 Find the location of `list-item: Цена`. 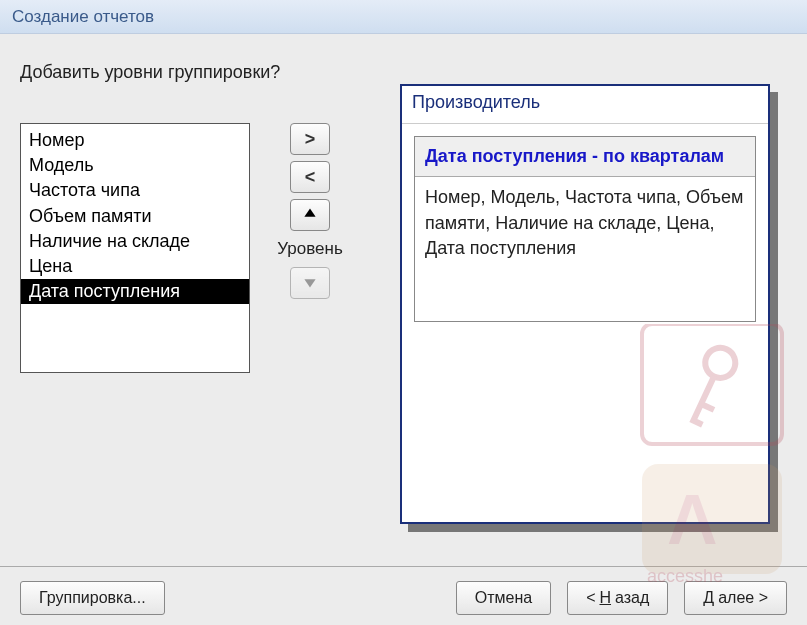

list-item: Цена is located at coordinates (135, 266).